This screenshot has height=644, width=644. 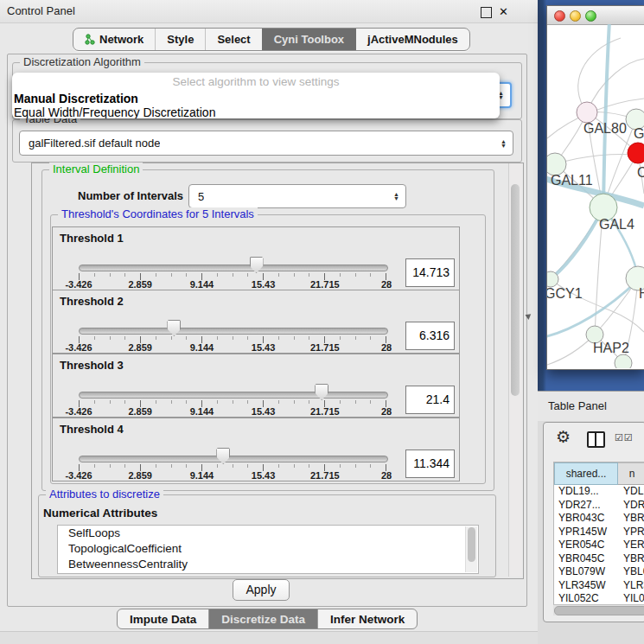 What do you see at coordinates (599, 572) in the screenshot?
I see `table-row: YBL079WYBL0` at bounding box center [599, 572].